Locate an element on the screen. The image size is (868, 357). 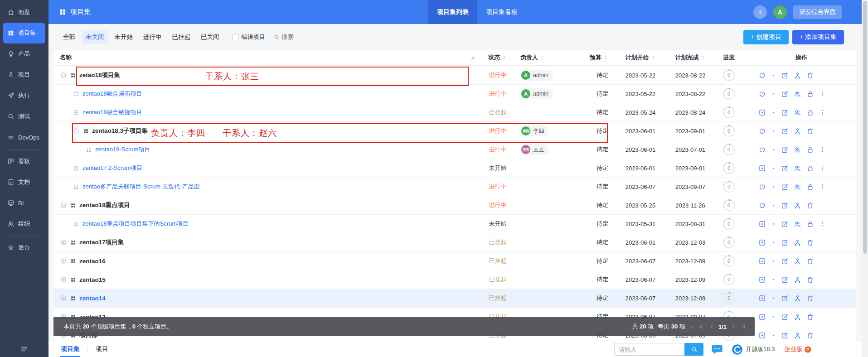
edit-project-checkbox-group: 编辑项目 is located at coordinates (248, 37).